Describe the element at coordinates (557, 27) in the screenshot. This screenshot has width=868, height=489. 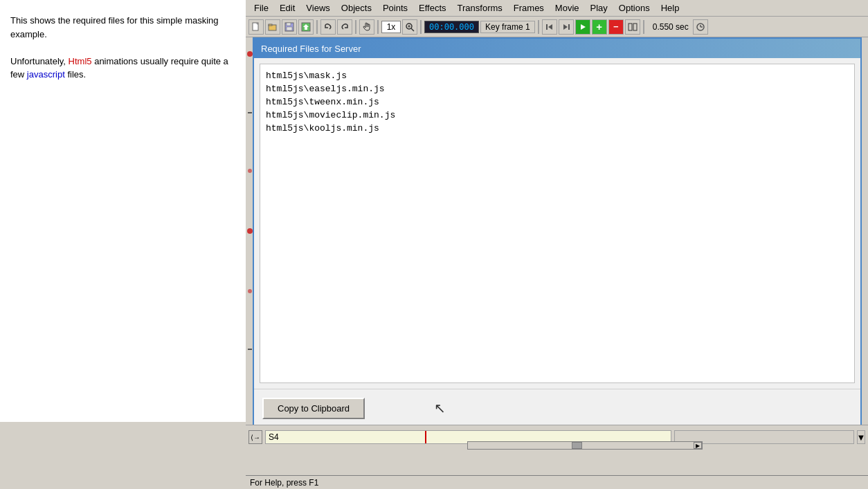
I see `toolbar: 1x 00:00.000 Key frame 1 + − 0.550 sec` at that location.